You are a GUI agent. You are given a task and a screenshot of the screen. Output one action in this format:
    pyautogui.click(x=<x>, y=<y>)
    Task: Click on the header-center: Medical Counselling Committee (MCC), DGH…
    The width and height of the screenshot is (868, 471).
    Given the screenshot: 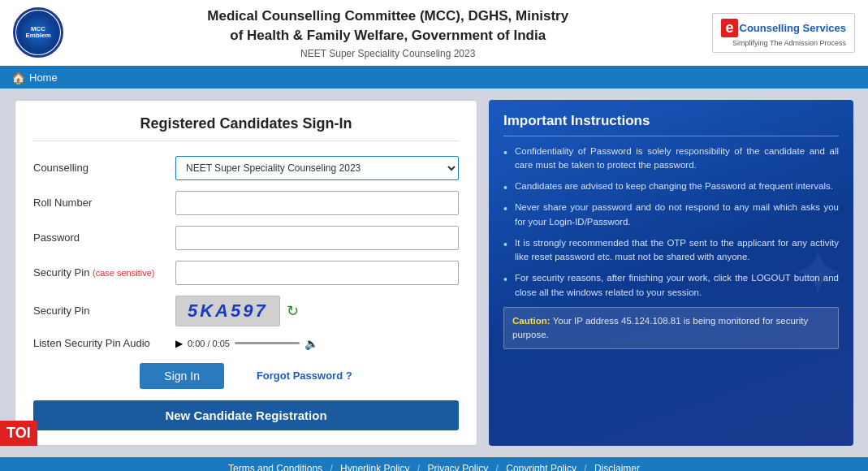 What is the action you would take?
    pyautogui.click(x=388, y=32)
    